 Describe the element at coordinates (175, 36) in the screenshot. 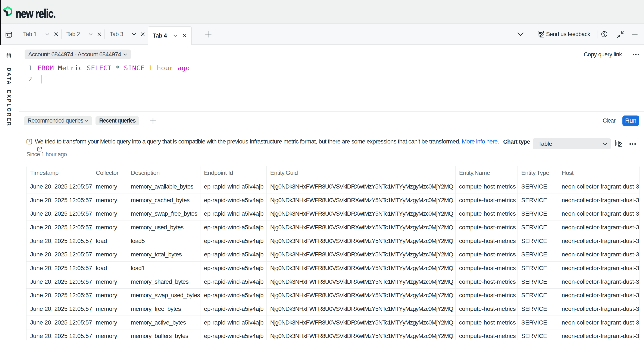

I see `tab-4-chevron-down-icon` at that location.